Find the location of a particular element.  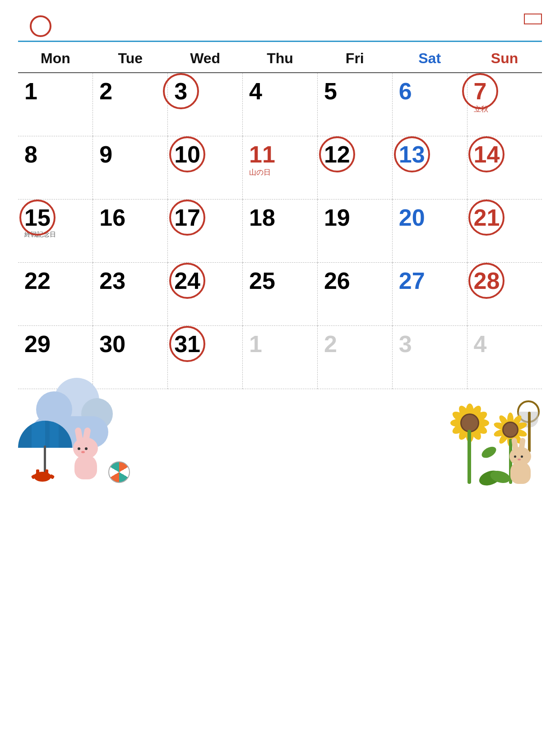

header is located at coordinates (280, 25).